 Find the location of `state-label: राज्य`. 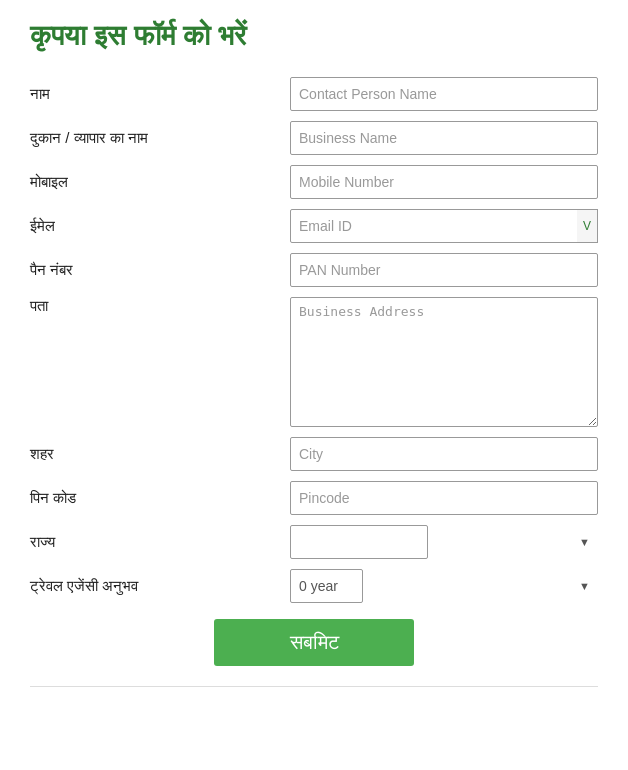

state-label: राज्य is located at coordinates (160, 542).